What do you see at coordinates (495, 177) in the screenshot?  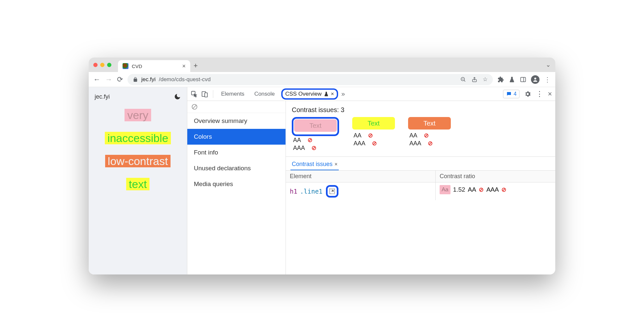 I see `col-header-ratio: Contrast ratio` at bounding box center [495, 177].